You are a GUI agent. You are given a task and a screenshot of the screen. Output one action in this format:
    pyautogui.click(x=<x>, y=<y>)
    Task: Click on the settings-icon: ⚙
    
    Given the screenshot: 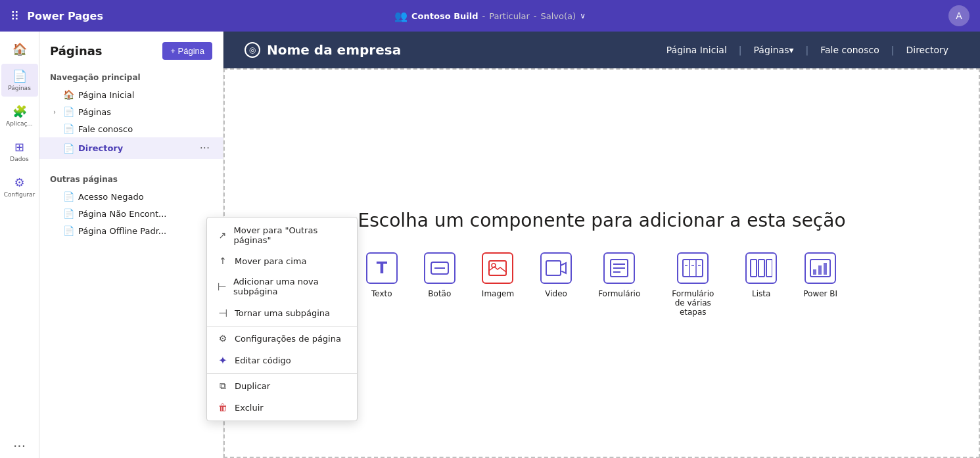 What is the action you would take?
    pyautogui.click(x=19, y=183)
    